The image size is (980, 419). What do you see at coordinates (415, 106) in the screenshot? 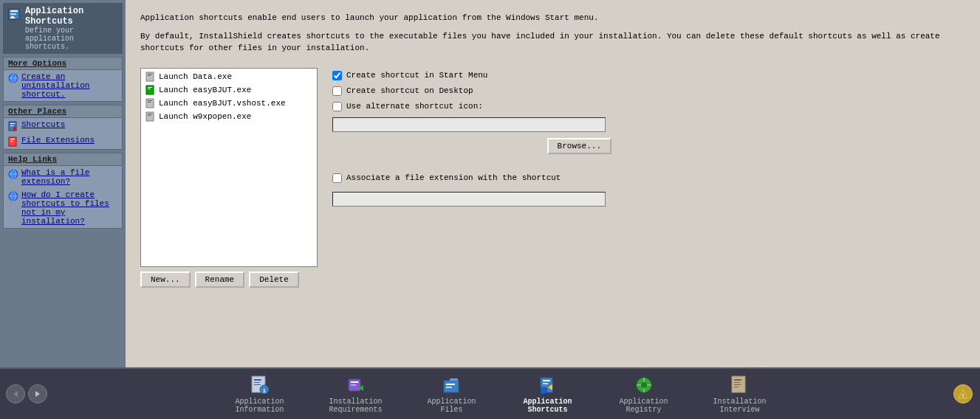
I see `use-alternate-icon-label: Use alternate shortcut icon:` at bounding box center [415, 106].